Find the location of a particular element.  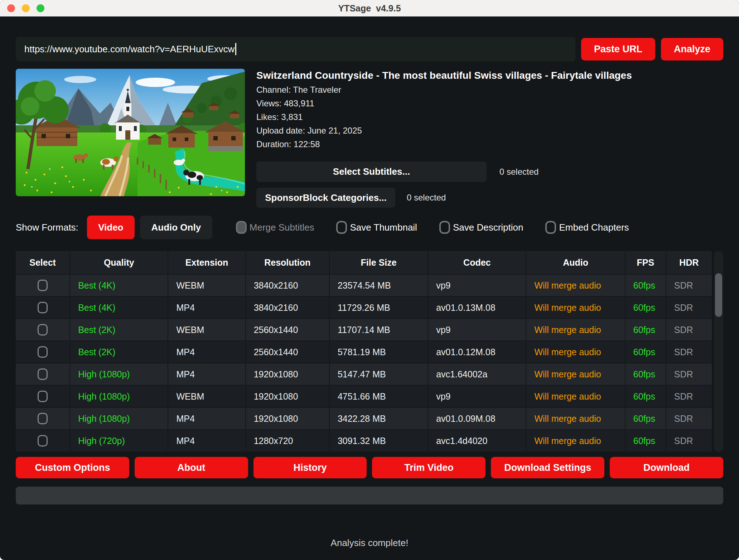

filesize-cell: 23574.54 MB is located at coordinates (379, 285).